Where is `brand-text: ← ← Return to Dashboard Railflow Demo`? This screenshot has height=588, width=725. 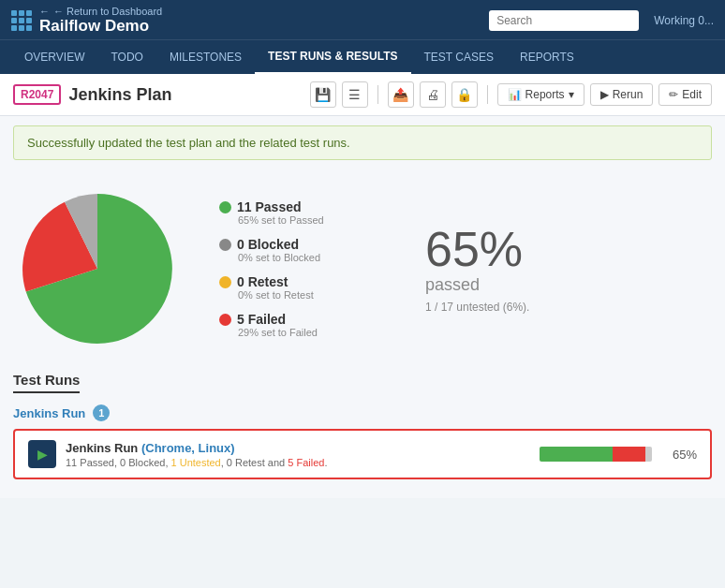
brand-text: ← ← Return to Dashboard Railflow Demo is located at coordinates (101, 21).